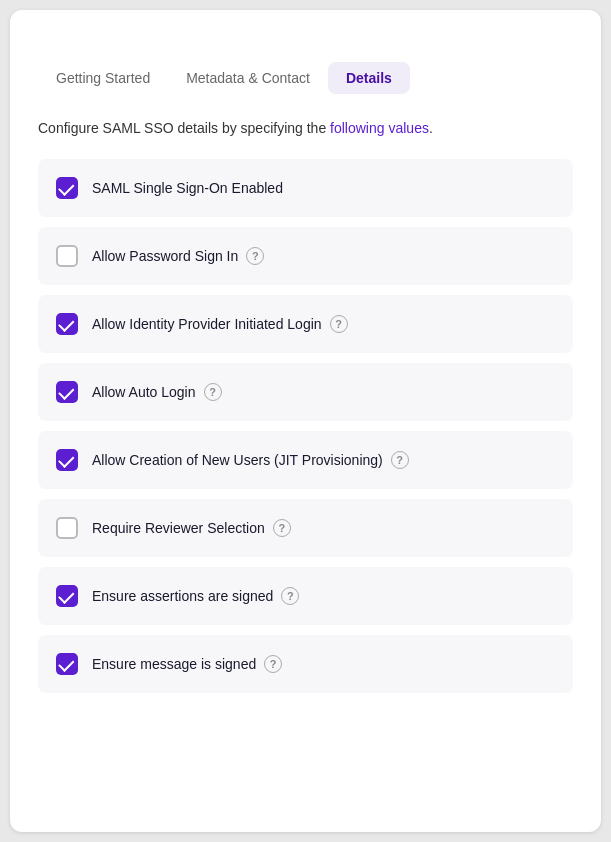 The width and height of the screenshot is (611, 842). I want to click on option-label-allow-new-users: Allow Creation of New Users (JIT Provisi…, so click(324, 460).